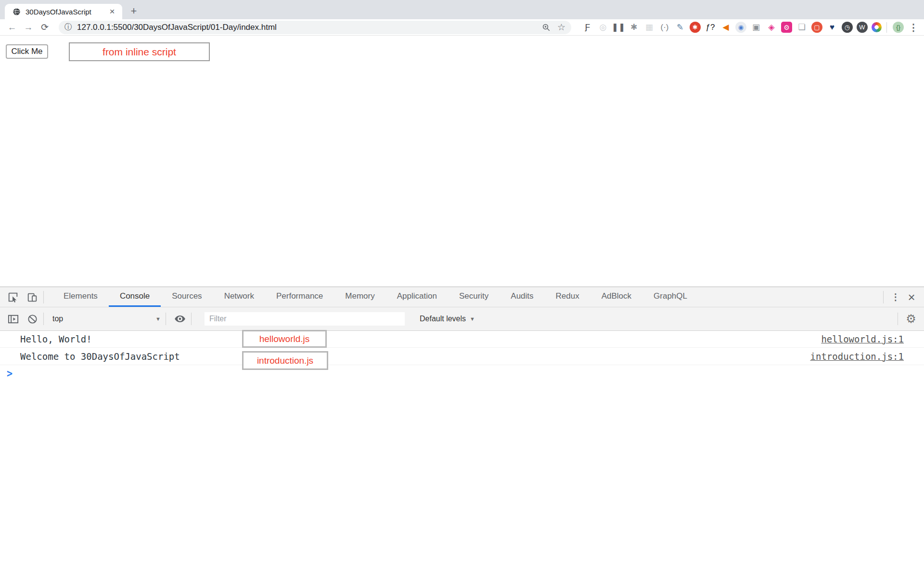 This screenshot has width=924, height=578. I want to click on grid-faded-icon: ▦, so click(649, 27).